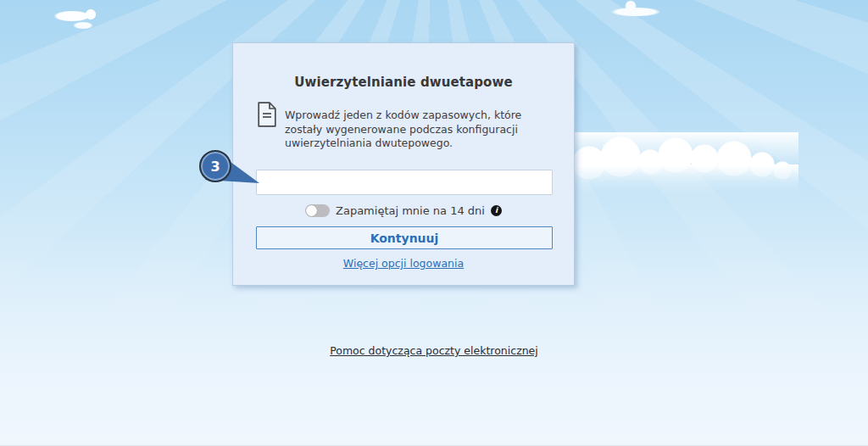 Image resolution: width=868 pixels, height=446 pixels. Describe the element at coordinates (403, 210) in the screenshot. I see `remember-me-row: Zapamiętaj mnie na 14 dni i` at that location.